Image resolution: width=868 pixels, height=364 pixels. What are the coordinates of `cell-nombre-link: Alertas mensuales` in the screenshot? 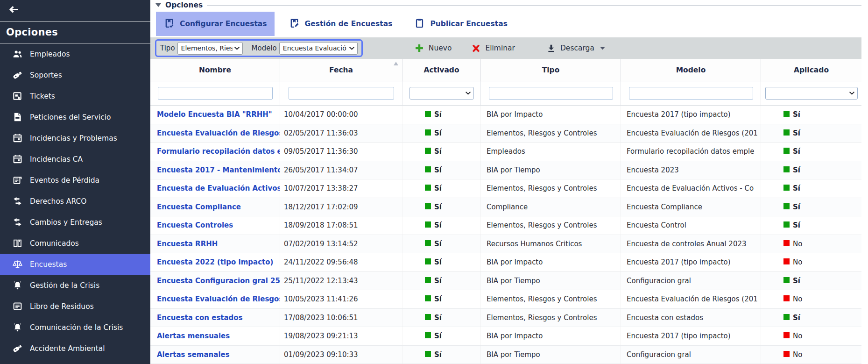 It's located at (215, 336).